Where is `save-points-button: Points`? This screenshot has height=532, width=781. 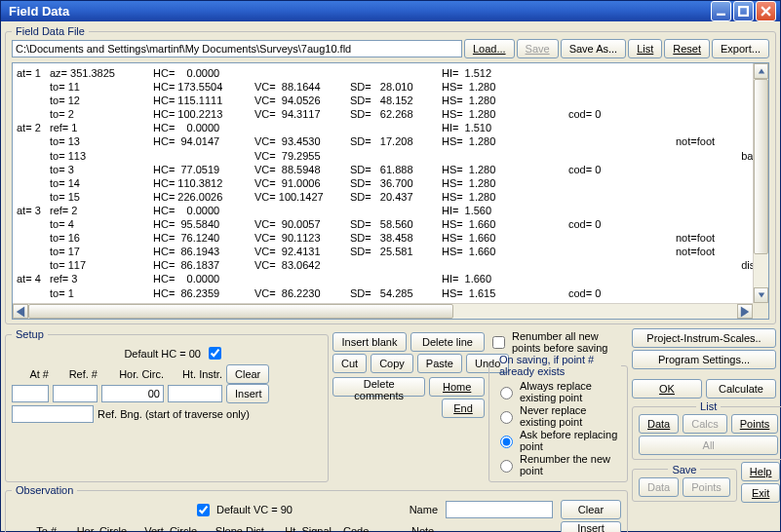
save-points-button: Points is located at coordinates (706, 487).